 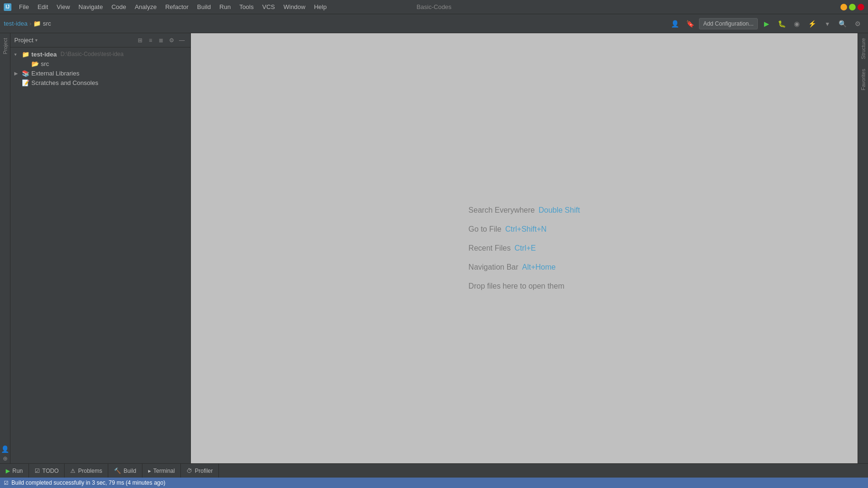 What do you see at coordinates (151, 40) in the screenshot?
I see `sort-button: ≡` at bounding box center [151, 40].